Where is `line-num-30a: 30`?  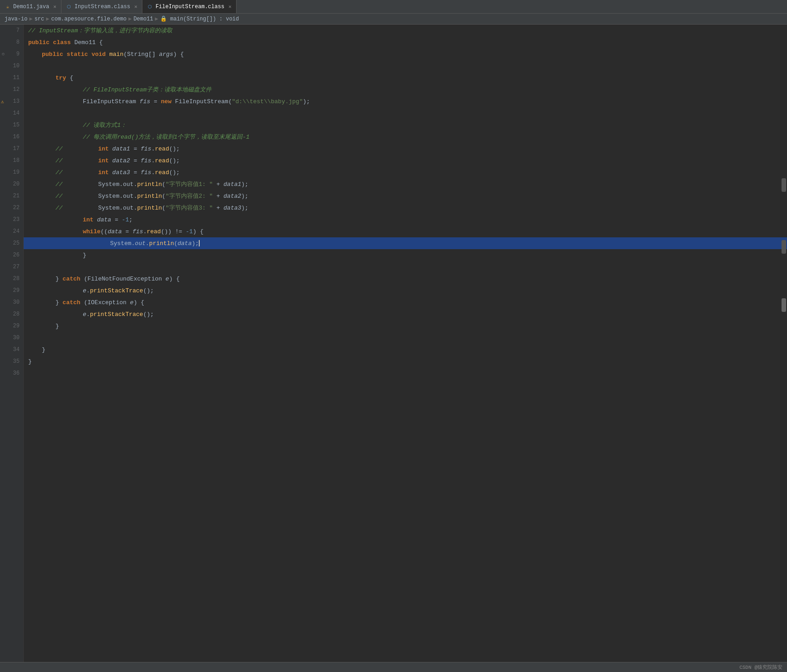 line-num-30a: 30 is located at coordinates (12, 302).